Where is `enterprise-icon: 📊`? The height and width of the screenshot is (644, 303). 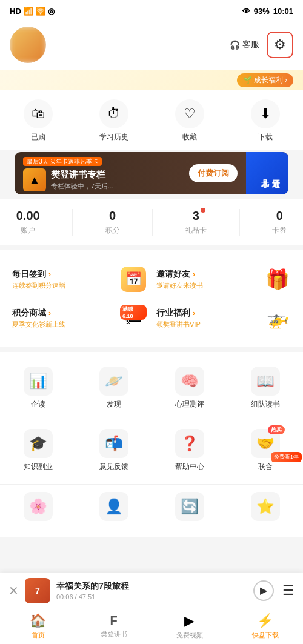
enterprise-icon: 📊 is located at coordinates (38, 381).